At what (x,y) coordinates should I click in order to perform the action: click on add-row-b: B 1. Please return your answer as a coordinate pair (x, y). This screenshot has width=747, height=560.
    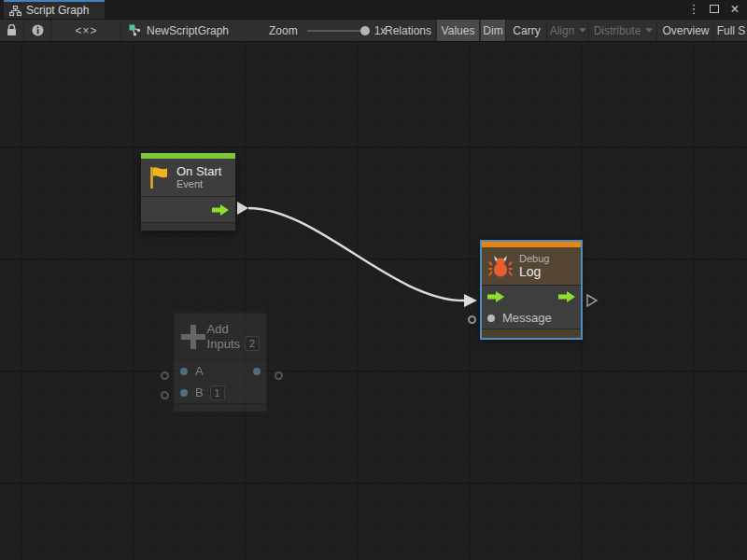
    Looking at the image, I should click on (220, 392).